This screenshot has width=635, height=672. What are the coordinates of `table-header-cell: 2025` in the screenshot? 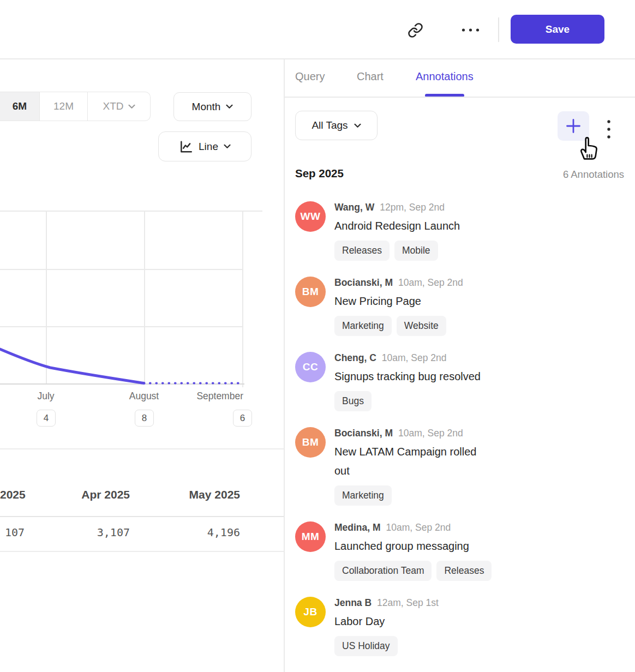 It's located at (12, 495).